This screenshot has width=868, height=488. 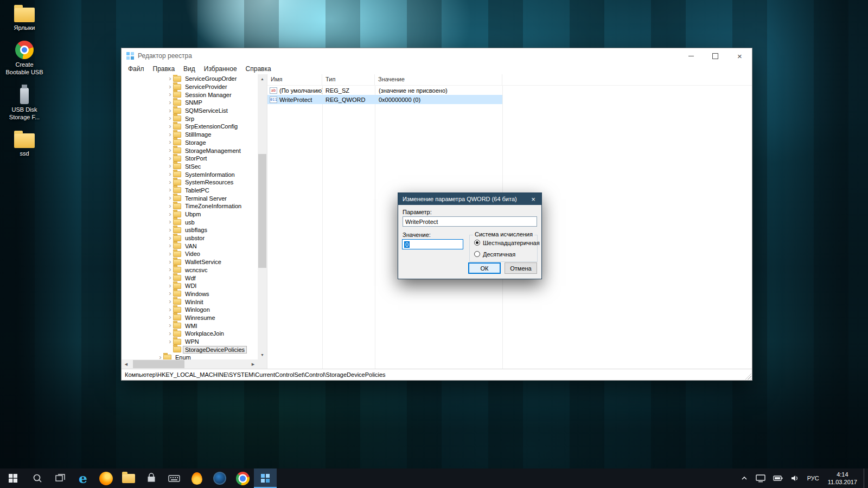 What do you see at coordinates (506, 243) in the screenshot?
I see `radio-шестнадцатеричная: Шестнадцатеричная` at bounding box center [506, 243].